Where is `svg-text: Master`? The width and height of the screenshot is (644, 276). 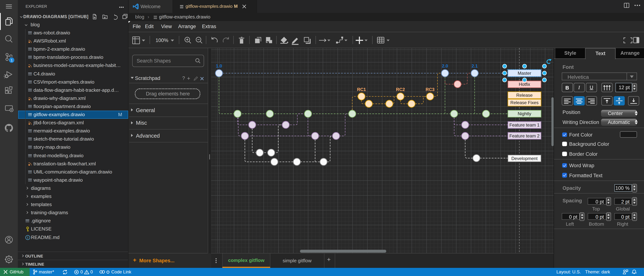
svg-text: Master is located at coordinates (524, 73).